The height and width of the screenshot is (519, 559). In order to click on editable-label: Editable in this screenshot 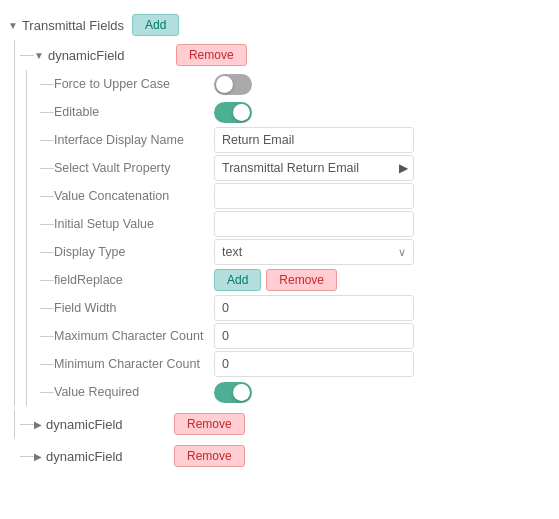, I will do `click(134, 112)`.